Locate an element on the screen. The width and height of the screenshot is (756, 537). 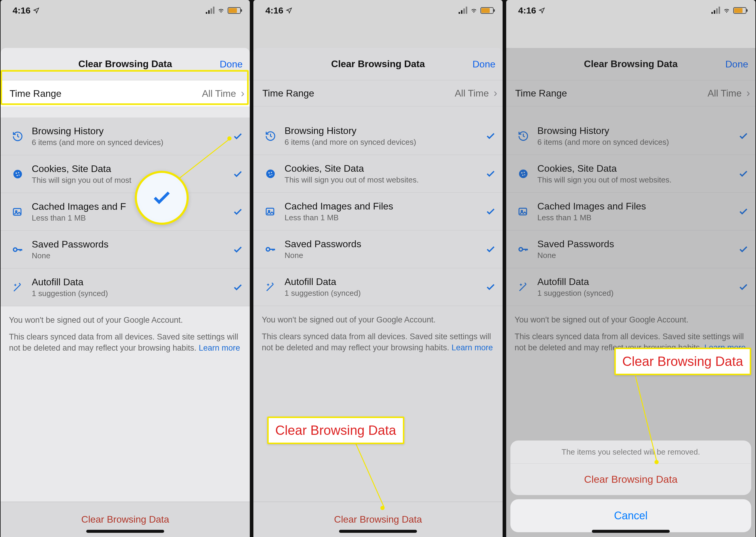
item-passwords: Saved Passwords None is located at coordinates (125, 250).